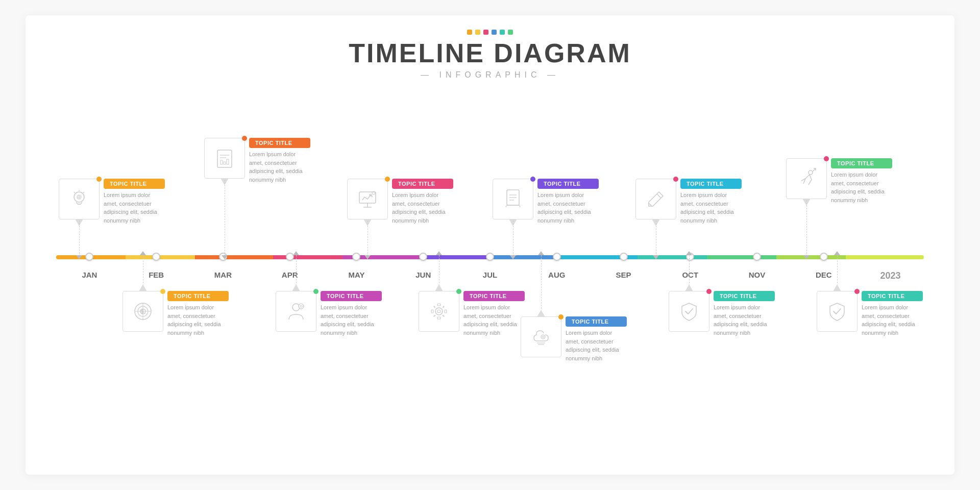  I want to click on dot-jan, so click(99, 179).